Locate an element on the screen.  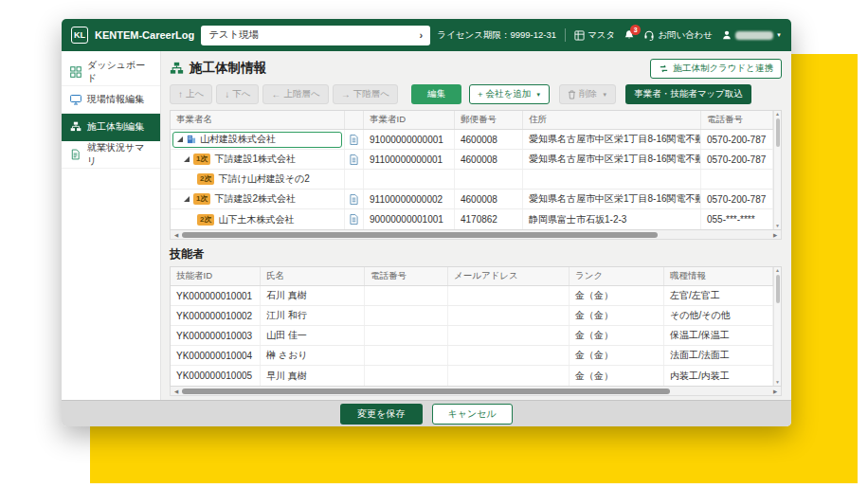
footer-action-bar: 変更を保存 キャンセル is located at coordinates (426, 413).